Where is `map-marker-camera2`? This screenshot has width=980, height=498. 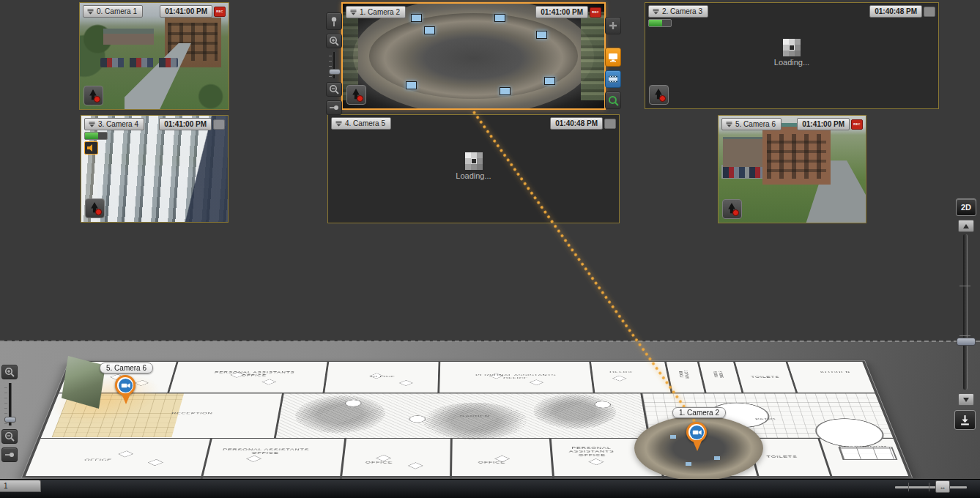
map-marker-camera2 is located at coordinates (697, 436).